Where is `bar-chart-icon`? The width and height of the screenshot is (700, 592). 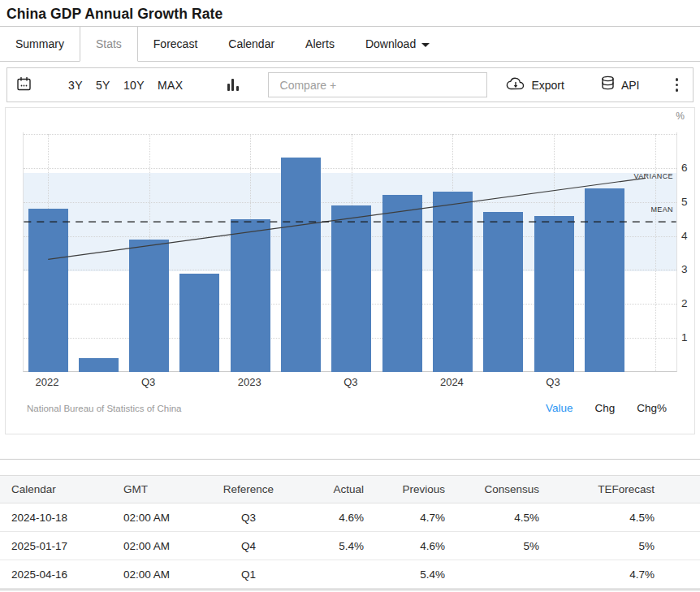 bar-chart-icon is located at coordinates (233, 84).